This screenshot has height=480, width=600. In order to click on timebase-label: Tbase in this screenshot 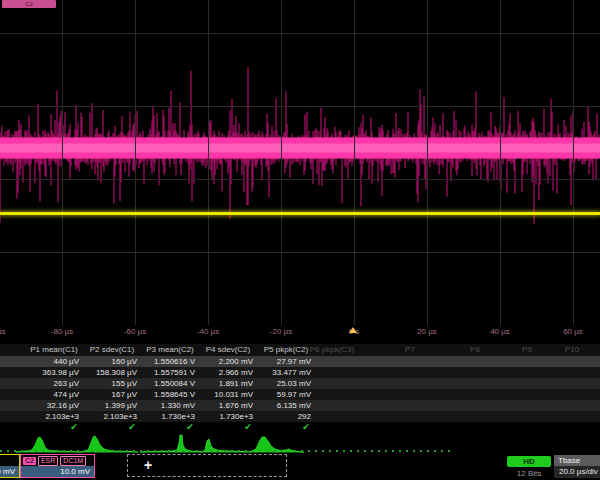, I will do `click(577, 460)`.